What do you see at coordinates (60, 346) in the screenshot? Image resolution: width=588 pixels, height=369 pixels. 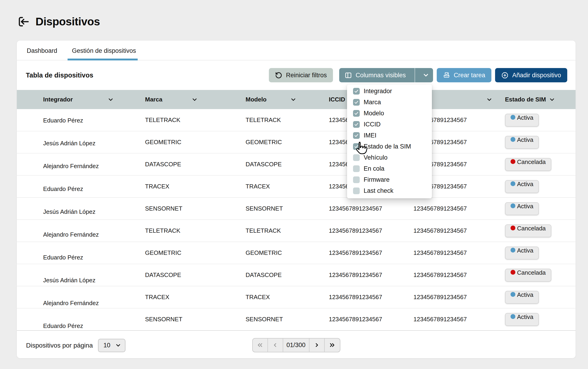 I see `per-page-label: Dispositivos por página` at bounding box center [60, 346].